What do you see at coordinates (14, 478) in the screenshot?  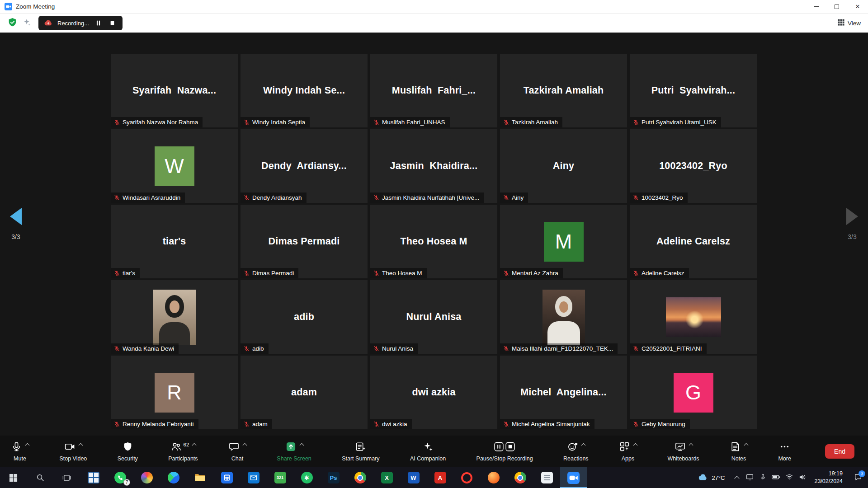 I see `taskbar-app-start` at bounding box center [14, 478].